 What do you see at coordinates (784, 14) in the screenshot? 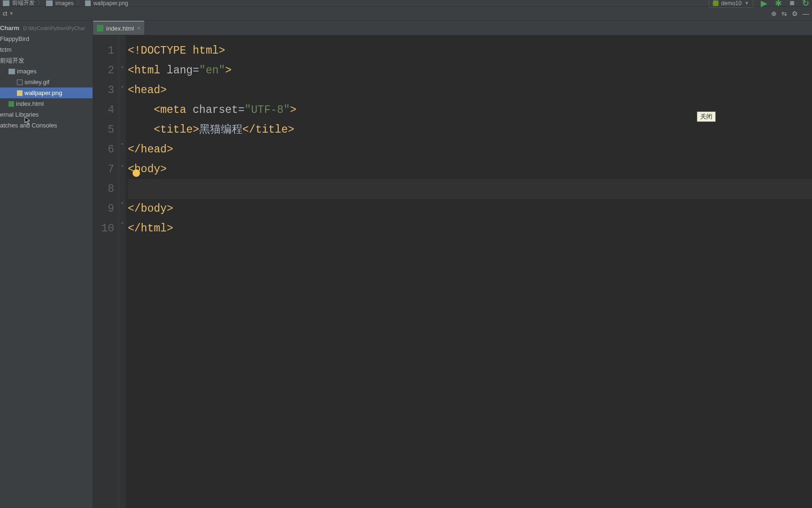
I see `expand-icon: ⇆` at bounding box center [784, 14].